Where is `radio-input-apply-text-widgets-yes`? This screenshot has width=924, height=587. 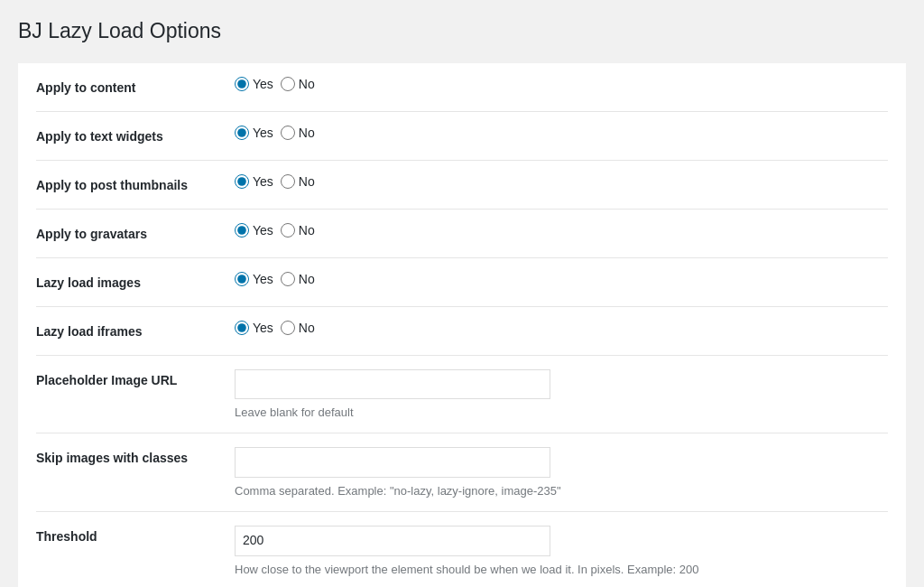
radio-input-apply-text-widgets-yes is located at coordinates (242, 133).